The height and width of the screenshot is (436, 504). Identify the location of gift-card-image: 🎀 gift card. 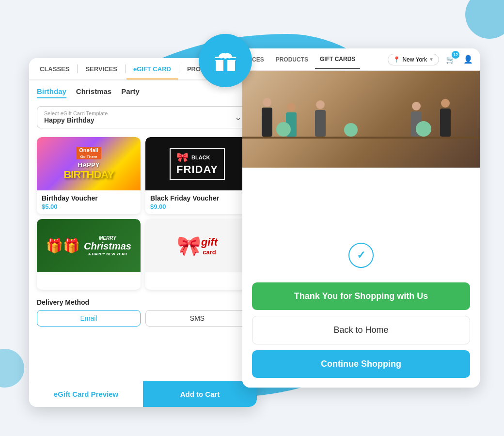
(197, 246).